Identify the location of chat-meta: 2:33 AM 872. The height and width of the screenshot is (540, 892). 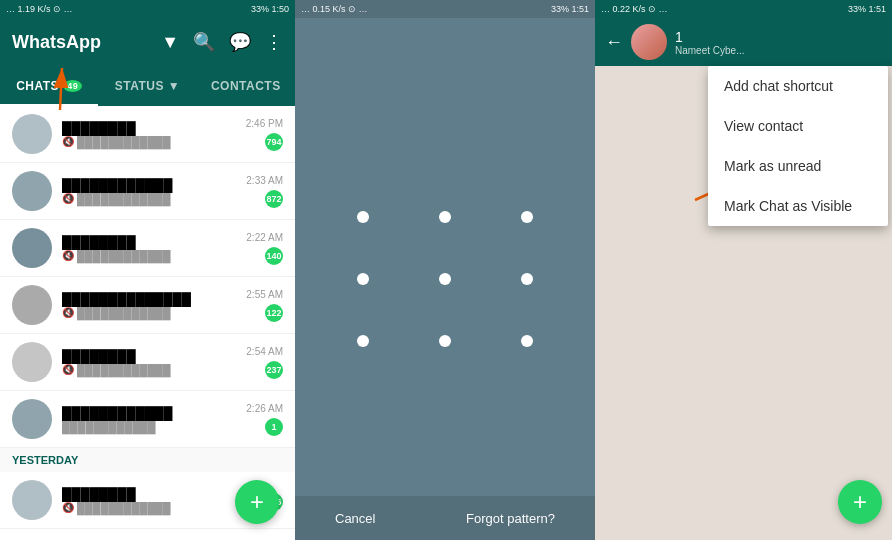
(264, 192).